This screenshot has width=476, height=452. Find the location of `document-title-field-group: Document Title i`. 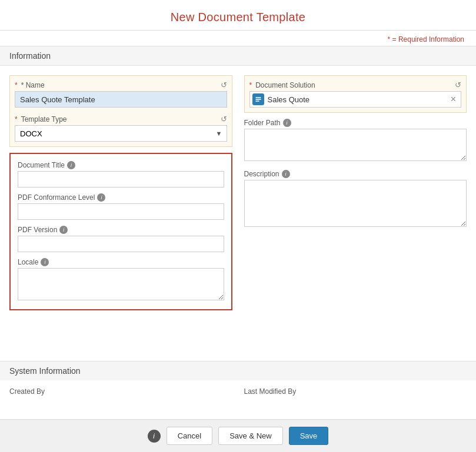

document-title-field-group: Document Title i is located at coordinates (121, 174).